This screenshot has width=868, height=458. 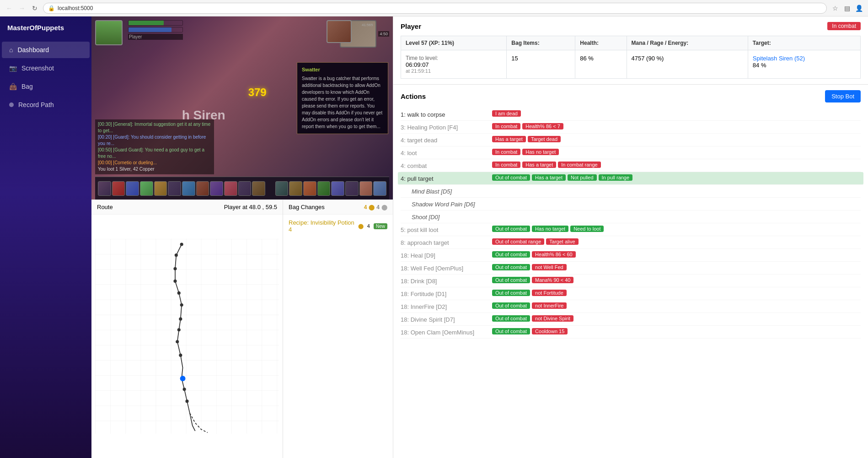 What do you see at coordinates (631, 255) in the screenshot?
I see `action-row-heal: 18: Heal [D9]Out of combatHealth% 86 < 6…` at bounding box center [631, 255].